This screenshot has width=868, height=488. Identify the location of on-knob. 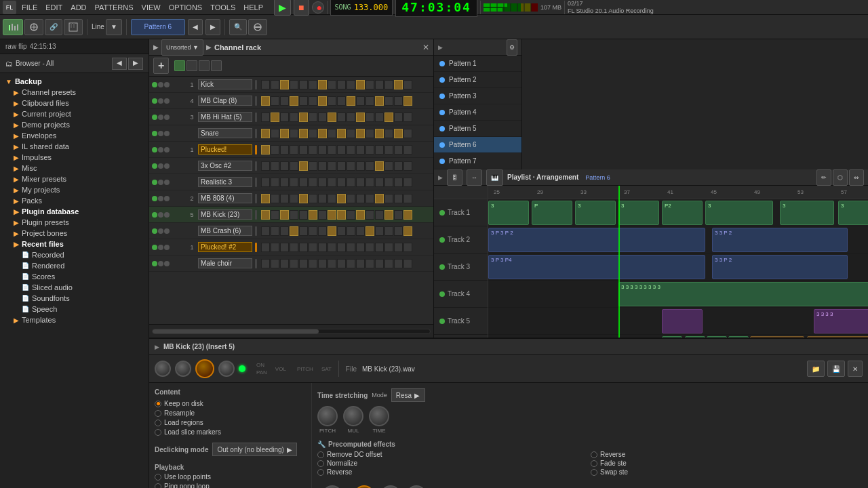
(163, 369).